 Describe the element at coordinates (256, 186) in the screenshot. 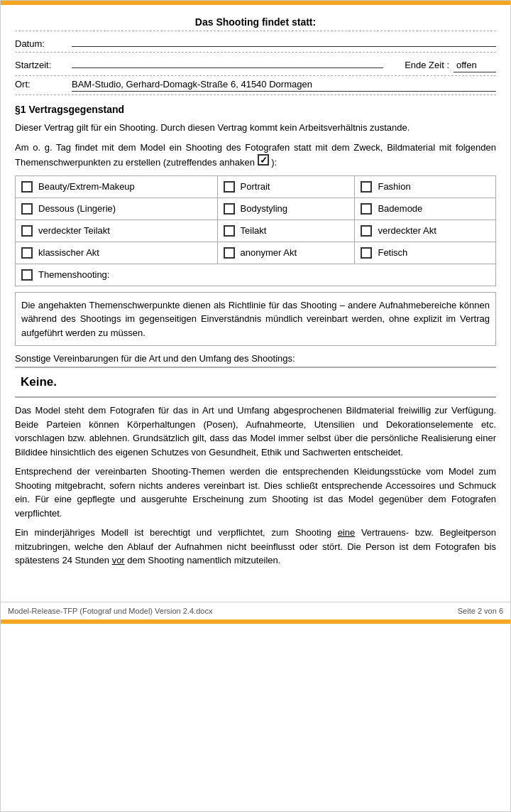

I see `table-row: Beauty/Extrem-Makeup Portrait Fashion` at that location.